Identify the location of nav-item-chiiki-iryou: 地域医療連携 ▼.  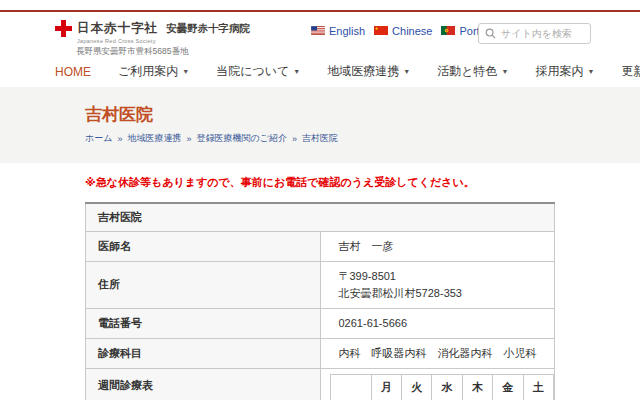
(368, 72).